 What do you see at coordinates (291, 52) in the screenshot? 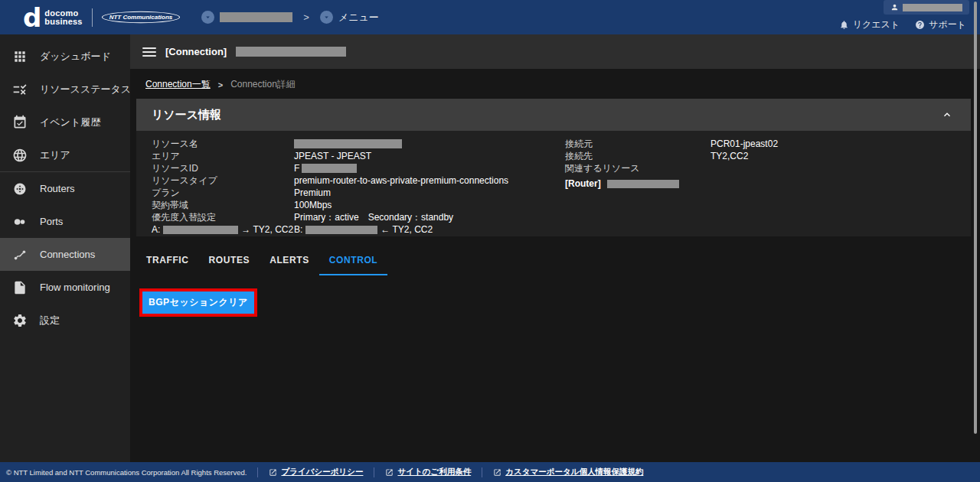
I see `connection-name-redacted` at bounding box center [291, 52].